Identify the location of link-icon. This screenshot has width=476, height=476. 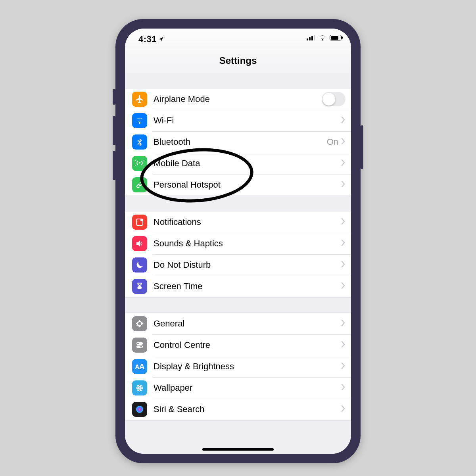
(140, 185).